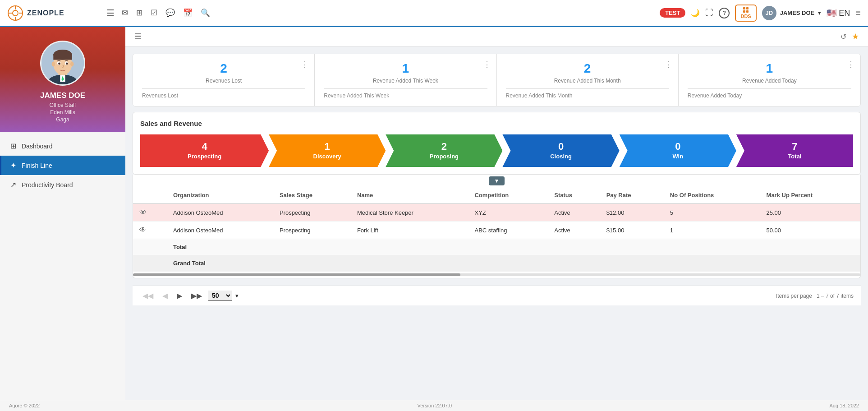  Describe the element at coordinates (850, 37) in the screenshot. I see `sub-header-right: ↺ ★` at that location.